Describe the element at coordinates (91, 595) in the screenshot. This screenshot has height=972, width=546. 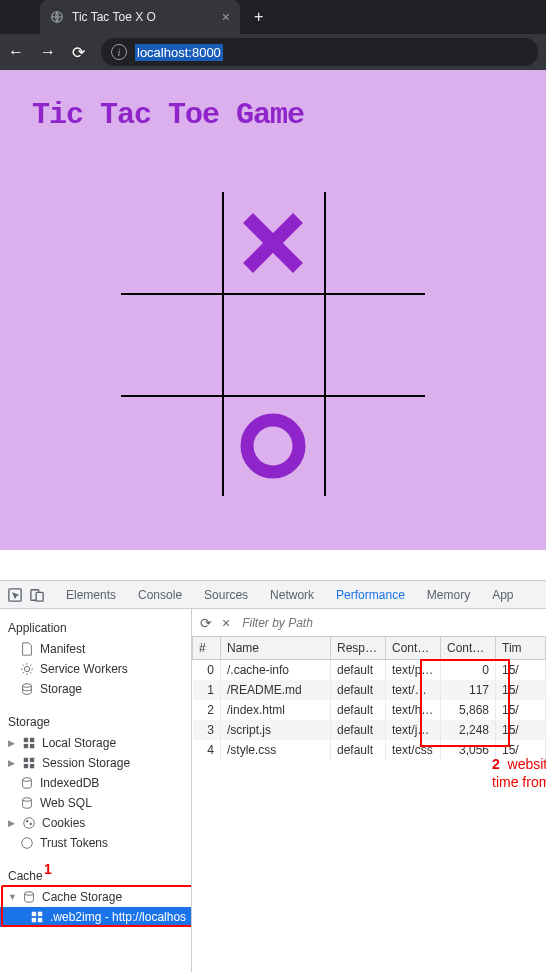
I see `tab-elements: Elements` at that location.